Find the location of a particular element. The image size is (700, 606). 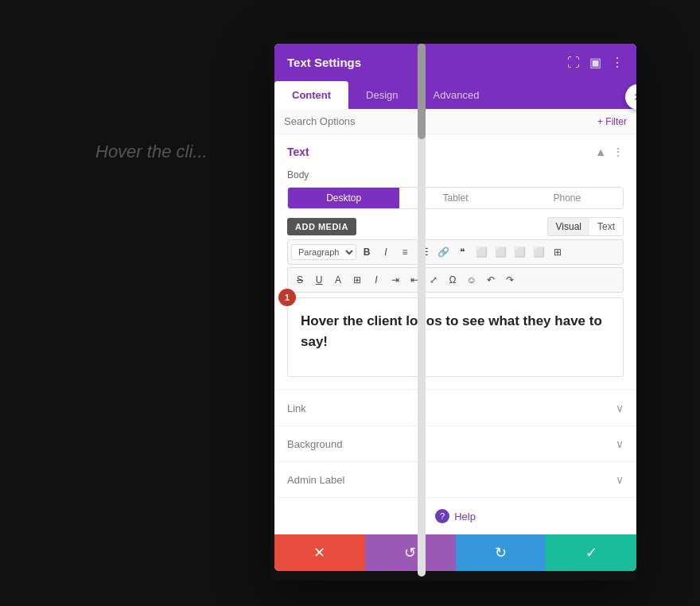

help-section: ? Help is located at coordinates (455, 516).